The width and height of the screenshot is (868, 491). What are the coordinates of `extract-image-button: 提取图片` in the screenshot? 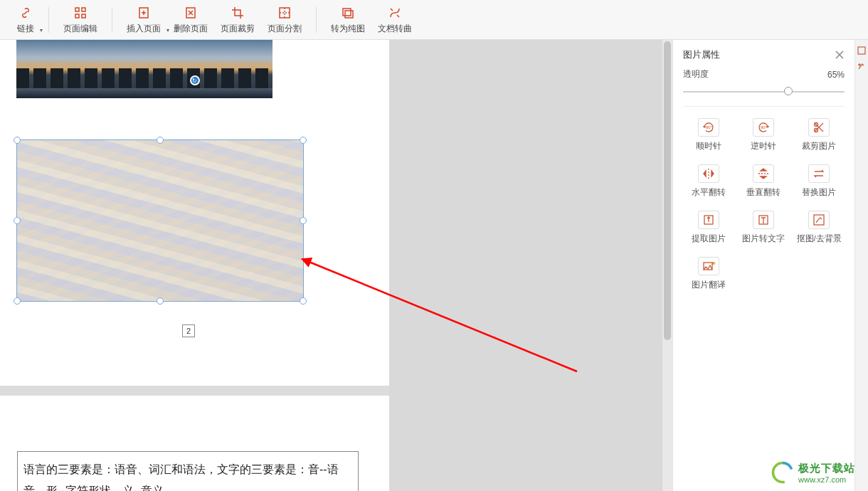 It's located at (709, 228).